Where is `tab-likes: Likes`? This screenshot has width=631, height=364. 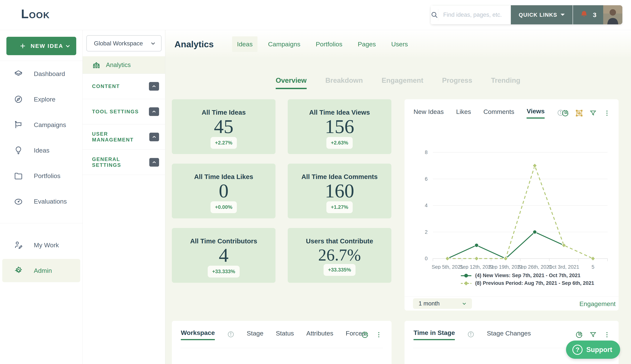
tab-likes: Likes is located at coordinates (463, 113).